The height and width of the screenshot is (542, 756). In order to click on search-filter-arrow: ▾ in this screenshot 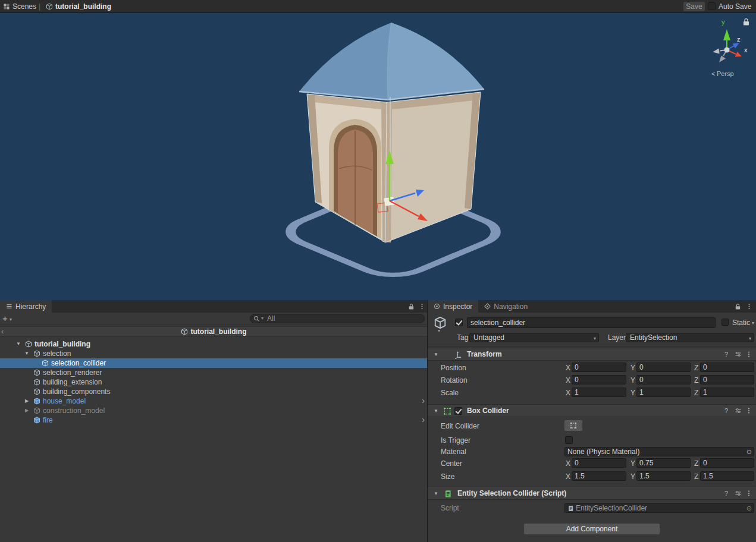, I will do `click(262, 319)`.